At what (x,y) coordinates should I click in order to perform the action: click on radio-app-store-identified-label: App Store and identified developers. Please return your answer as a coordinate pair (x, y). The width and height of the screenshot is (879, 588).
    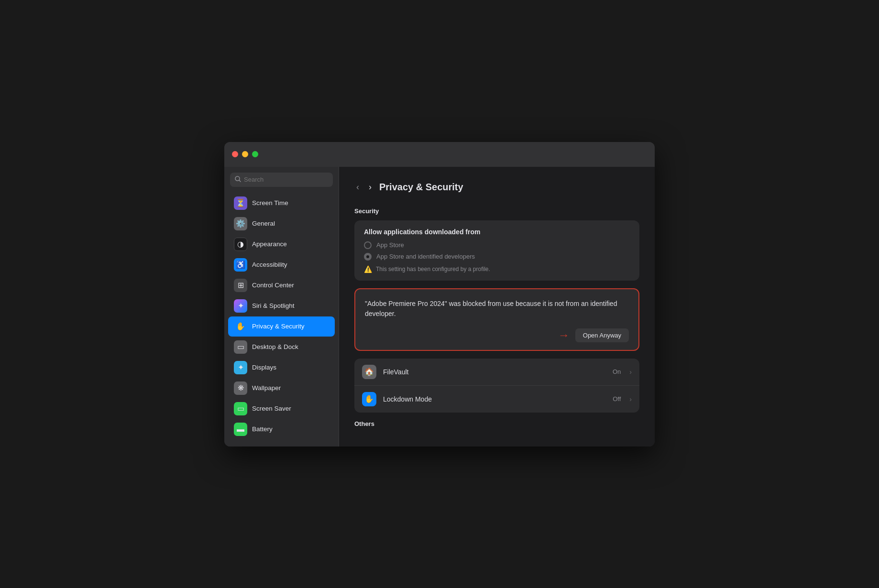
    Looking at the image, I should click on (426, 256).